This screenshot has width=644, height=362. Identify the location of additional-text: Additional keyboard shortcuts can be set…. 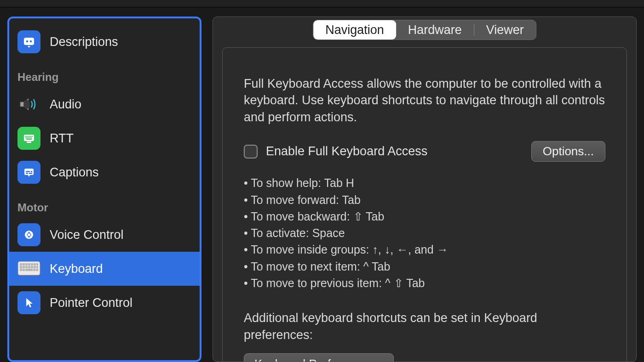
(425, 326).